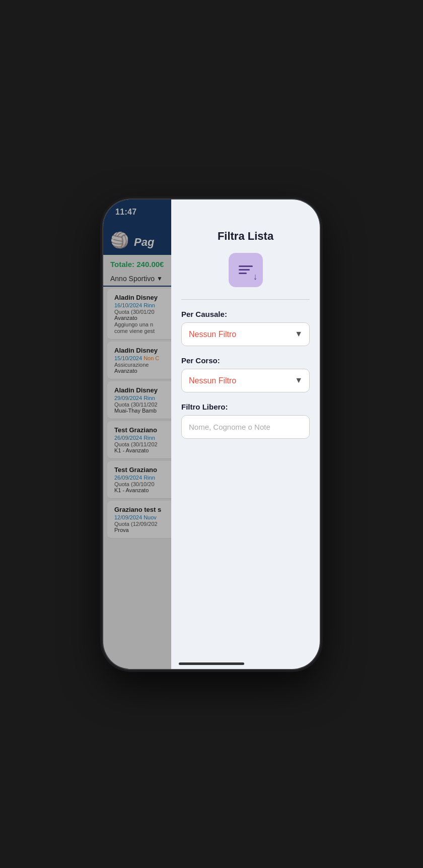 This screenshot has height=868, width=423. I want to click on filter-lines-icon, so click(246, 270).